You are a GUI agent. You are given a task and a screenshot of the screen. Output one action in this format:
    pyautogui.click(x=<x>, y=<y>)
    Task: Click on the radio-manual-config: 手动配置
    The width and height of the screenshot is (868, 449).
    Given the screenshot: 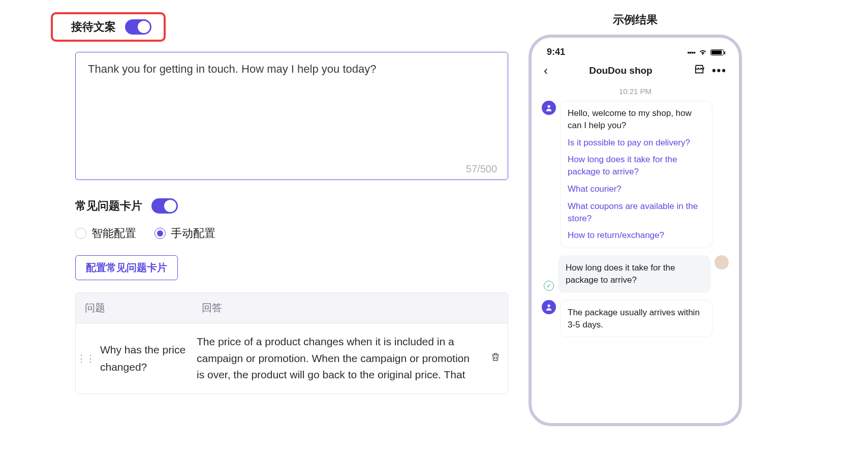 What is the action you would take?
    pyautogui.click(x=185, y=233)
    